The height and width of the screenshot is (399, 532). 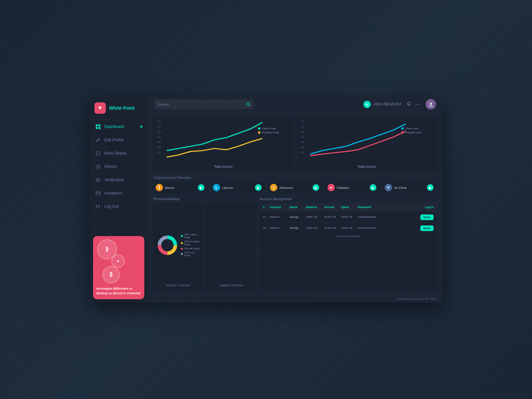 I want to click on bitcoin-arrow: ▶, so click(x=201, y=188).